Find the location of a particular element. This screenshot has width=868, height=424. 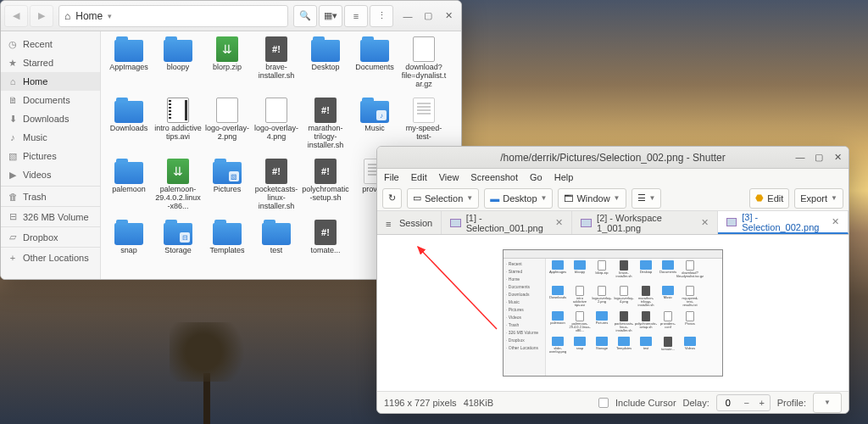

file-item: #!brave-installer.sh is located at coordinates (276, 65).